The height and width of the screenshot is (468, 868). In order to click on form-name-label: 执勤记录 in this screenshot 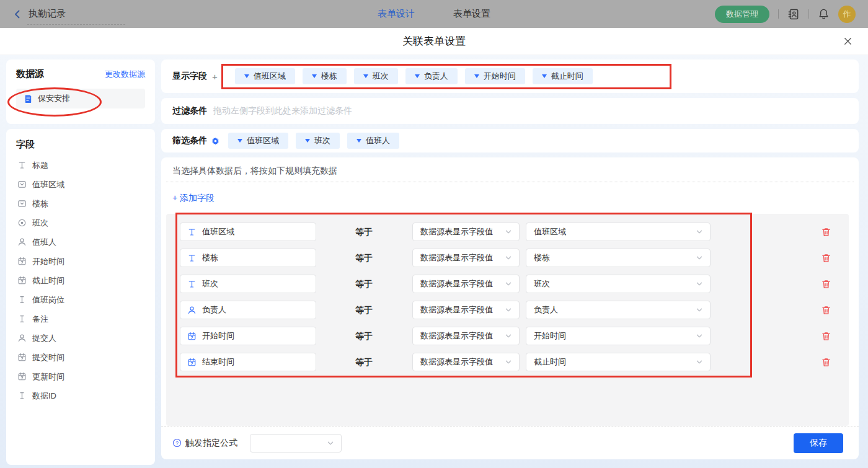, I will do `click(47, 14)`.